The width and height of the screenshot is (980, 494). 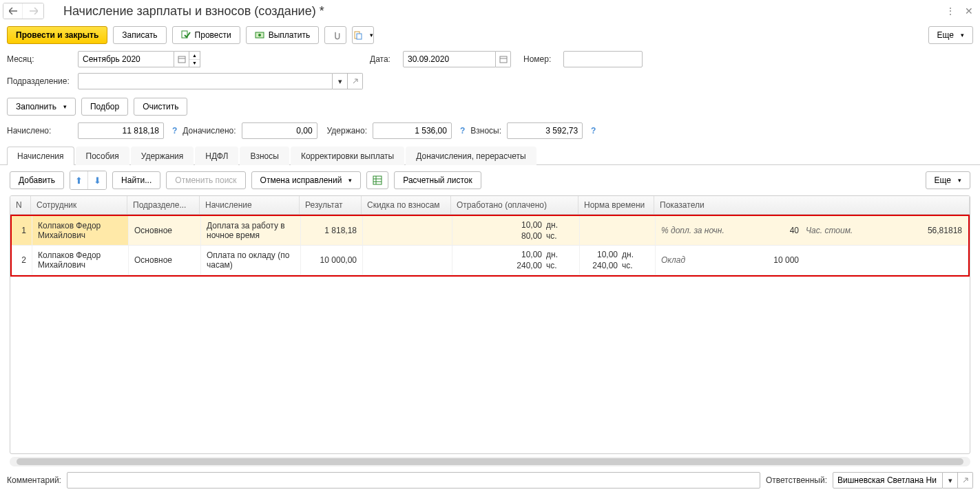 What do you see at coordinates (79, 180) in the screenshot?
I see `move-up-button: ⬆` at bounding box center [79, 180].